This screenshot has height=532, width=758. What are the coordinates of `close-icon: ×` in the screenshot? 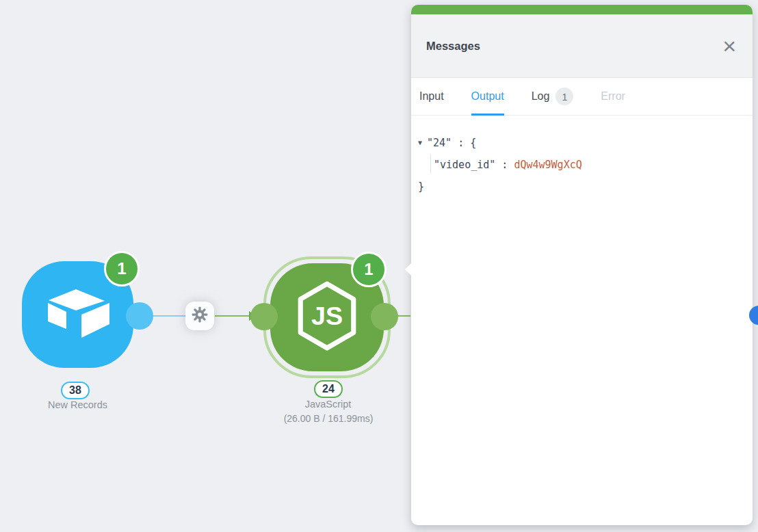 It's located at (729, 46).